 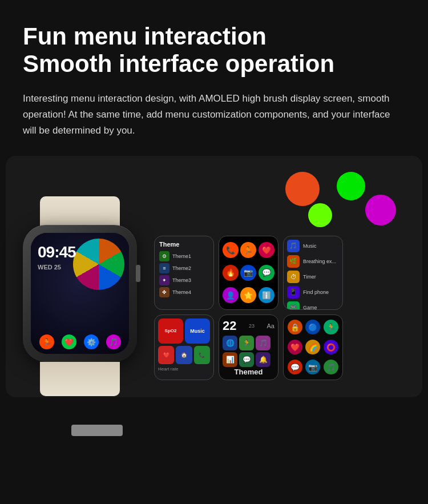 I want to click on app-circle-heart: ❤️, so click(x=267, y=250).